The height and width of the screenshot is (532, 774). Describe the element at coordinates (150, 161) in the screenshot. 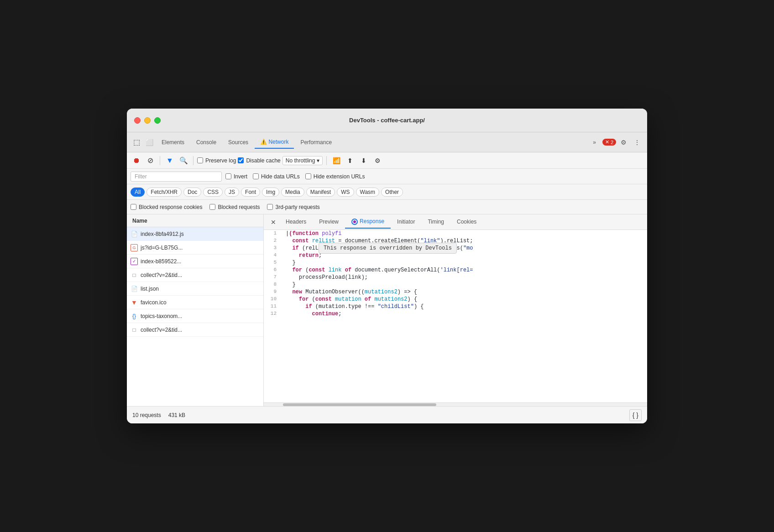

I see `clear-icon: ⊘` at that location.